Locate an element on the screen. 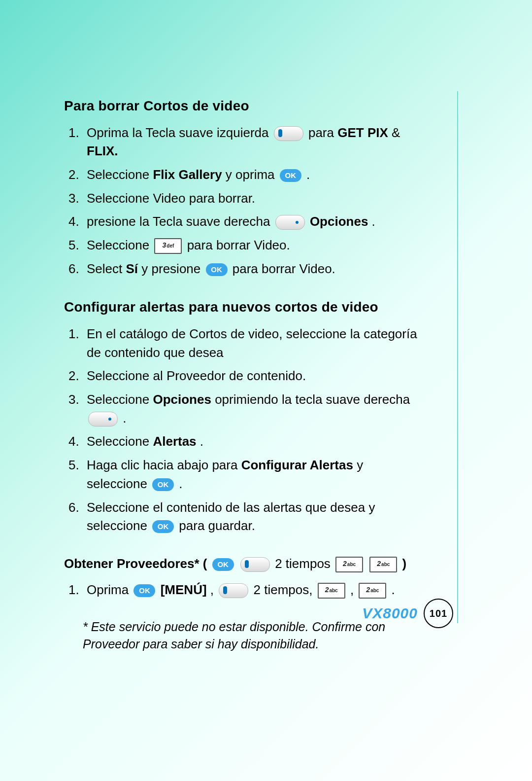 The image size is (532, 781). step: Seleccione Opciones oprimiendo la tecla … is located at coordinates (253, 409).